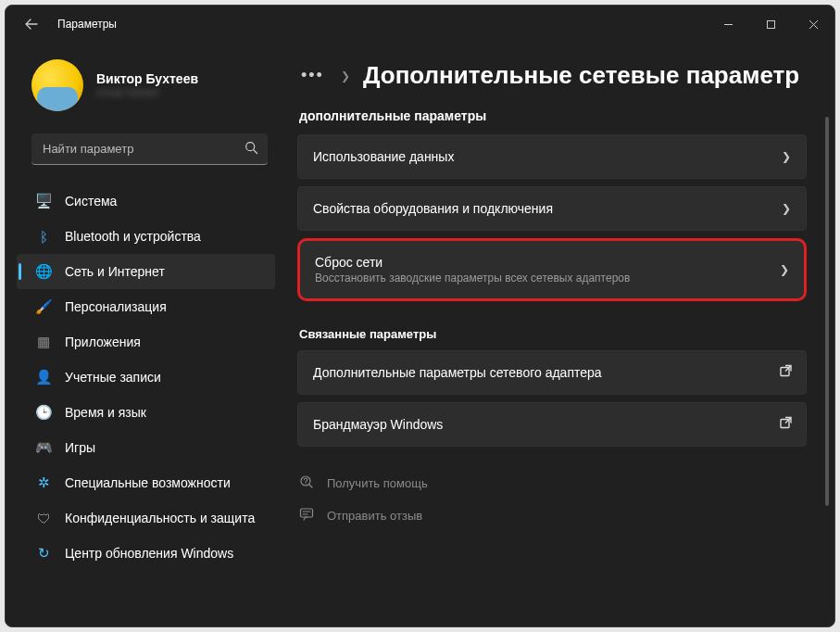  What do you see at coordinates (827, 311) in the screenshot?
I see `scrollbar` at bounding box center [827, 311].